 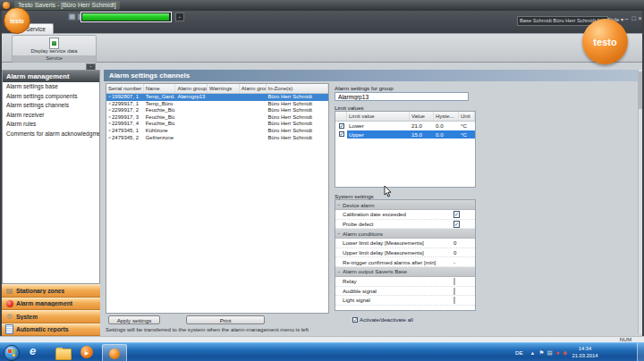 I want to click on nav-label: System, so click(x=27, y=316).